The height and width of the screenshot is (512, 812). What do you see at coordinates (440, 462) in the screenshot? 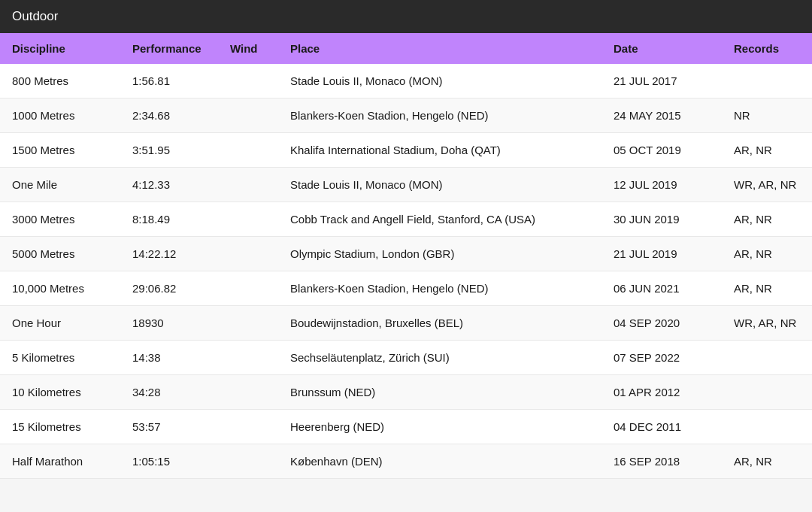
I see `cell-place: København (DEN)` at bounding box center [440, 462].